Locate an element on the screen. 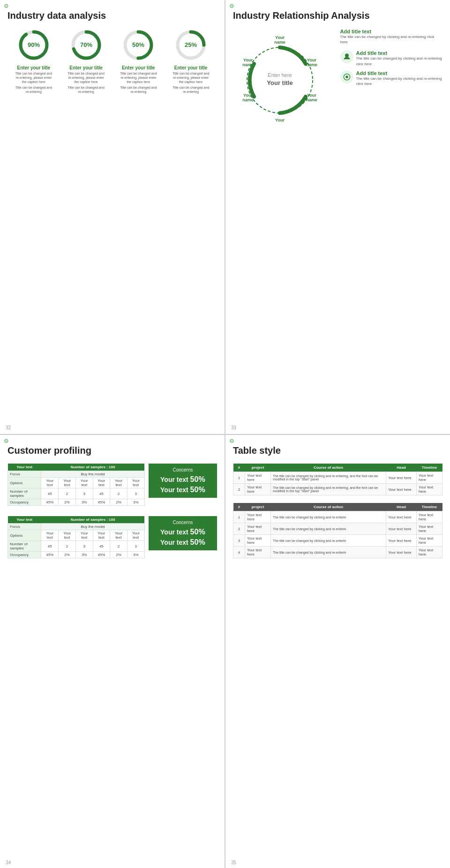 The width and height of the screenshot is (450, 868). svg-text: Enter here is located at coordinates (279, 75).